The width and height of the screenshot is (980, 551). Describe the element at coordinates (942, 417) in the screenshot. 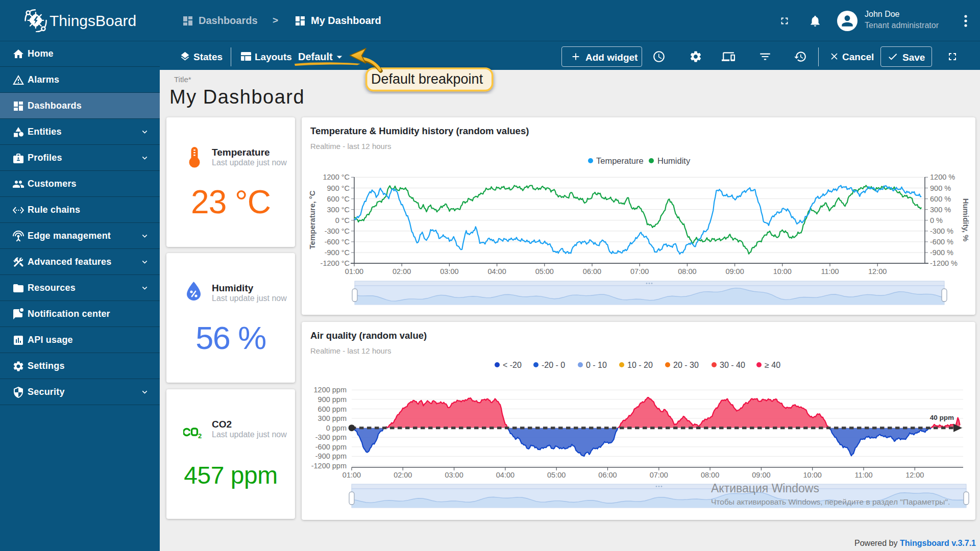

I see `svg-text: 40 ppm` at that location.